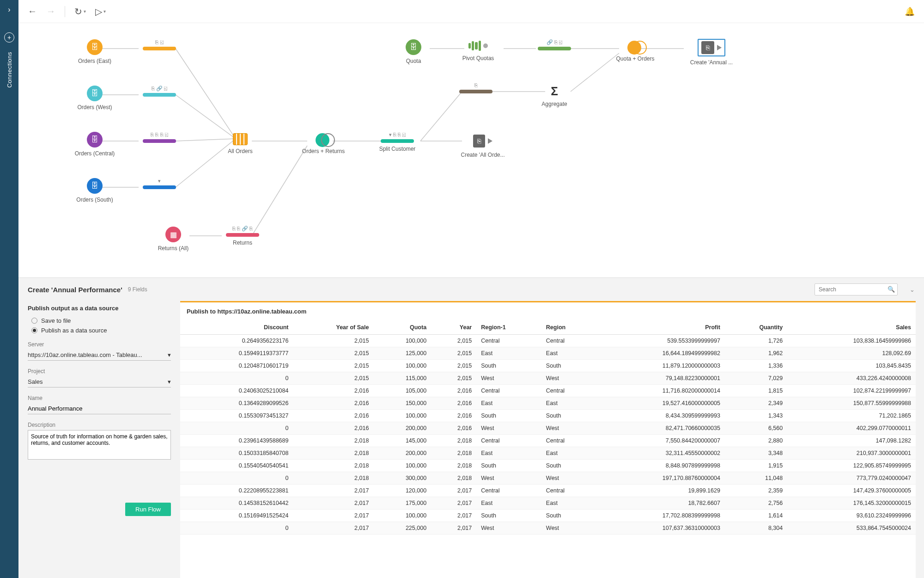  I want to click on desc-textarea: Source of truth for information on home …, so click(99, 445).